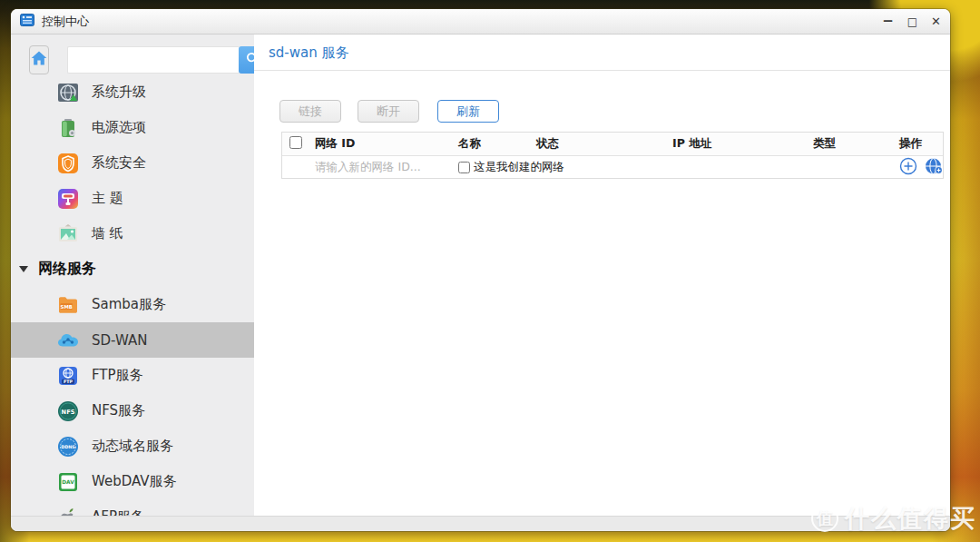 This screenshot has width=980, height=542. Describe the element at coordinates (132, 269) in the screenshot. I see `sidebar-section-network-services: 网络服务` at that location.